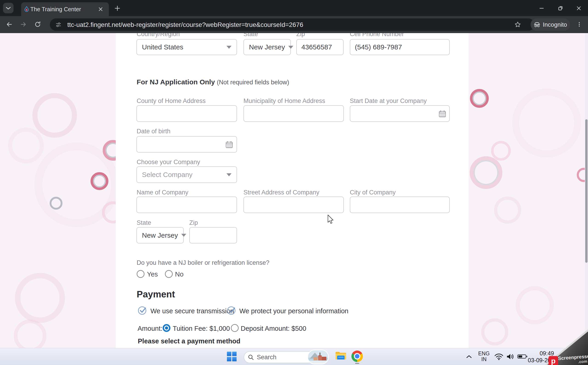 This screenshot has width=588, height=365. I want to click on cell-phone-input, so click(400, 47).